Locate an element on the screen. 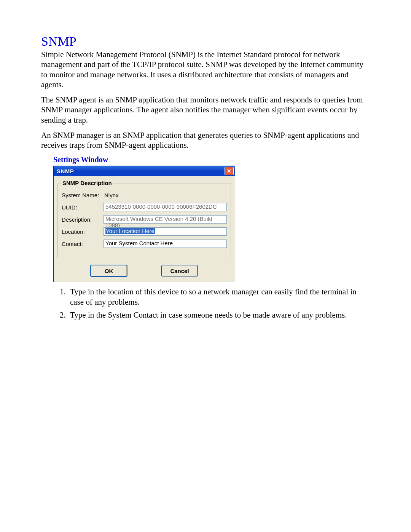 The width and height of the screenshot is (411, 532). paragraph-1: Simple Network Management Protocol (SNMP… is located at coordinates (206, 69).